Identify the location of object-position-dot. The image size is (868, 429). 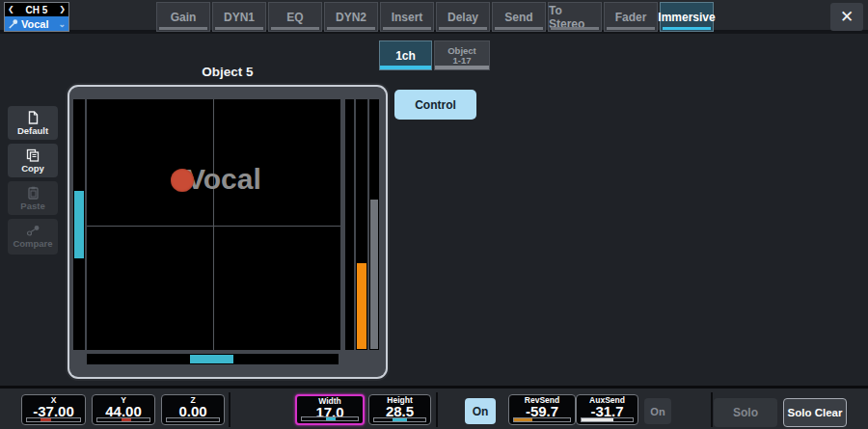
(182, 180).